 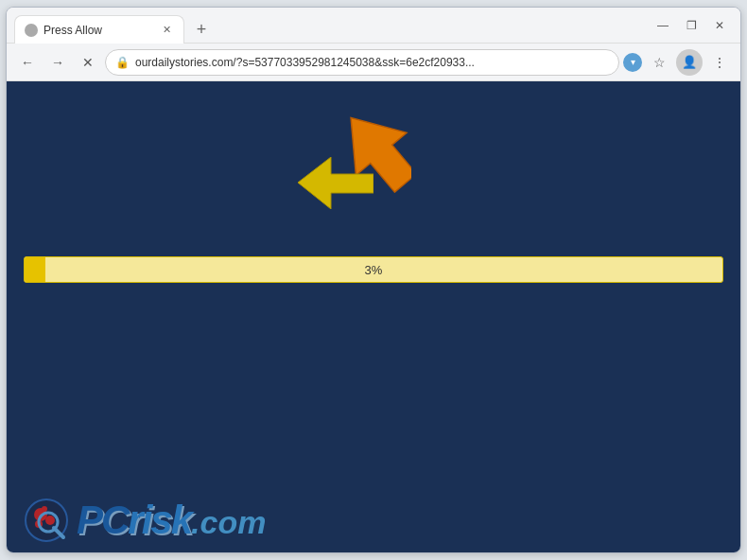 What do you see at coordinates (31, 30) in the screenshot?
I see `tab-favicon` at bounding box center [31, 30].